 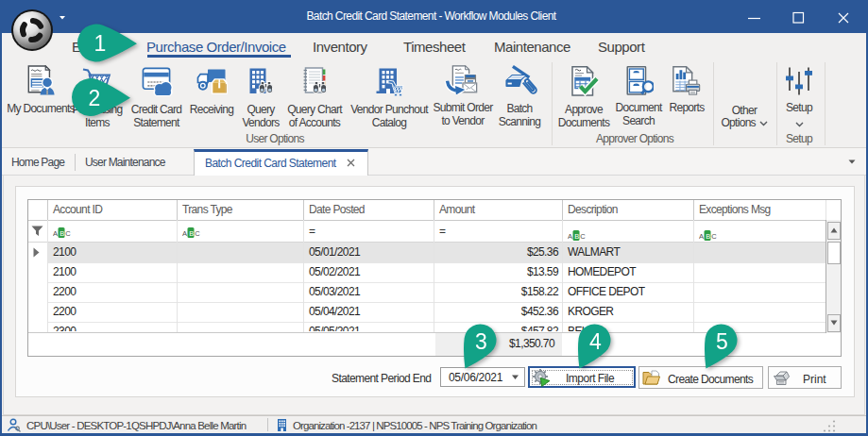 I want to click on svg-text: 2, so click(x=94, y=98).